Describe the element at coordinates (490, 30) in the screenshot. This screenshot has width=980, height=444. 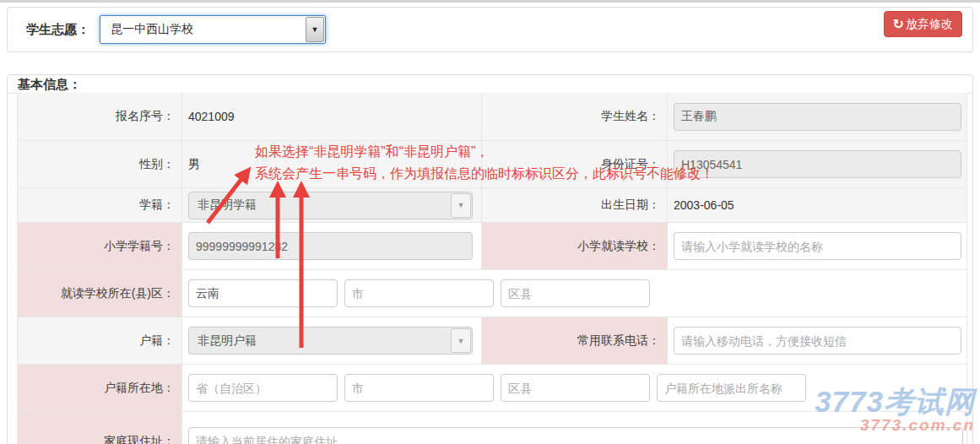
I see `student-choice-panel: 学生志愿： 昆一中西山学校 ▼ ↻放弃修改` at that location.